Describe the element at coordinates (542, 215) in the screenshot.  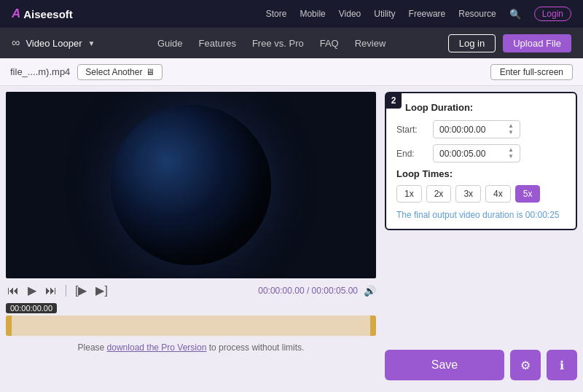
I see `output-time-value: 00:00:25` at that location.